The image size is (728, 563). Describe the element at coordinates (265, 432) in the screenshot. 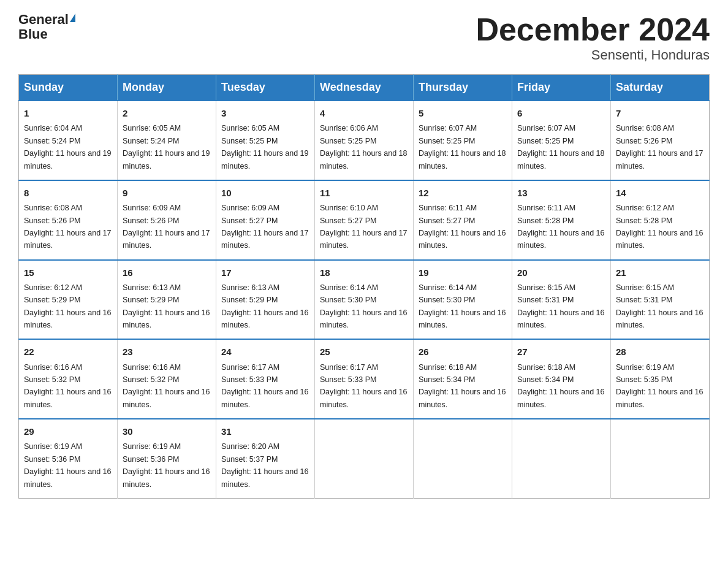

I see `day-number: 31` at that location.